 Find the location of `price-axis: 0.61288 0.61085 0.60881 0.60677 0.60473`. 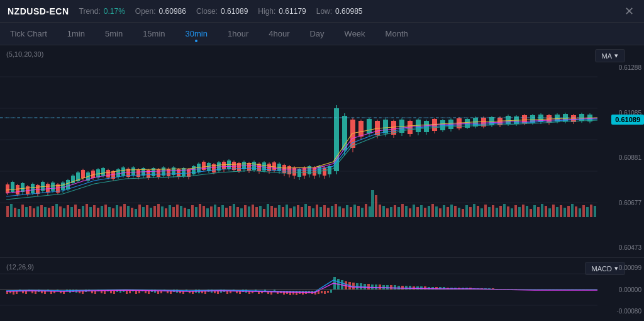

price-axis: 0.61288 0.61085 0.60881 0.60677 0.60473 is located at coordinates (624, 151).